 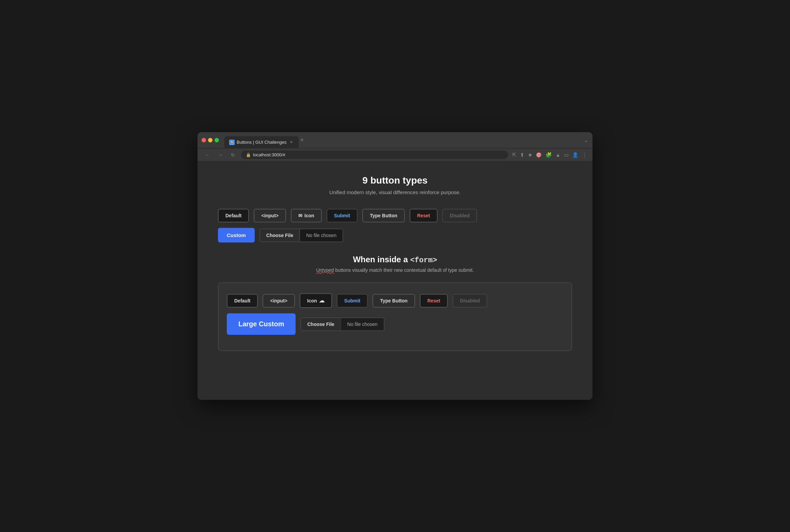 I want to click on tab-close-button: ✕, so click(x=291, y=142).